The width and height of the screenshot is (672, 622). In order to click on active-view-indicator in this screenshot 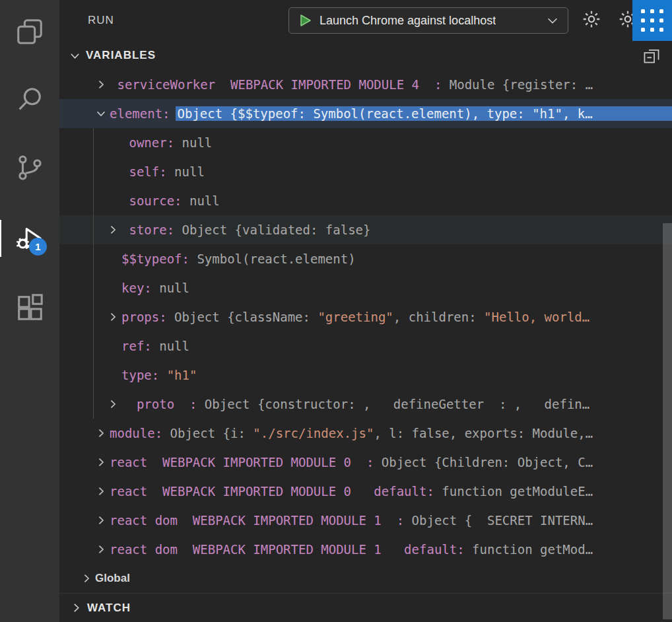, I will do `click(1, 238)`.